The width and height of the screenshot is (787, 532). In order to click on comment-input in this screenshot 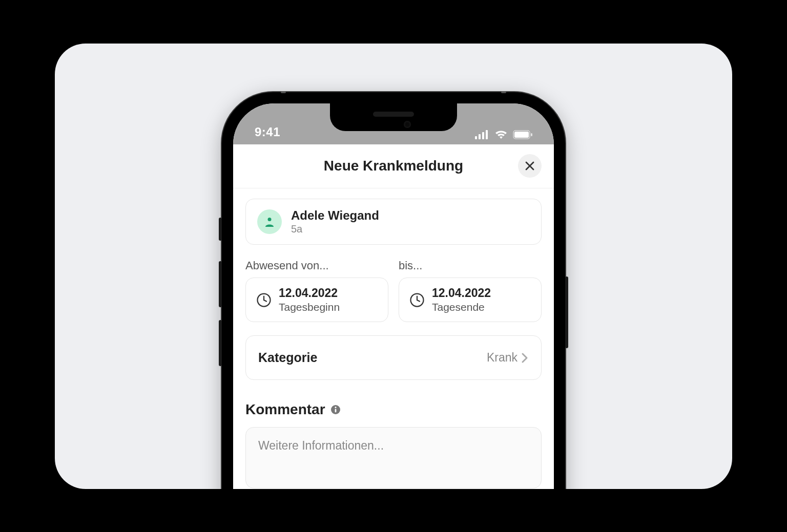, I will do `click(394, 458)`.